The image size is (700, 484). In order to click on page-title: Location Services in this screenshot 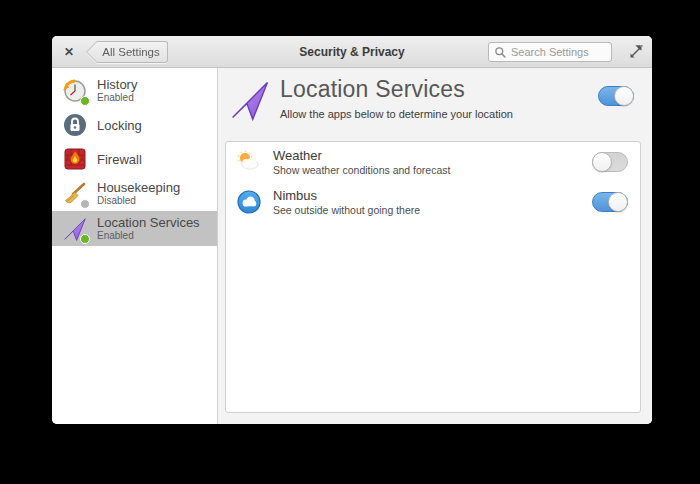, I will do `click(396, 90)`.